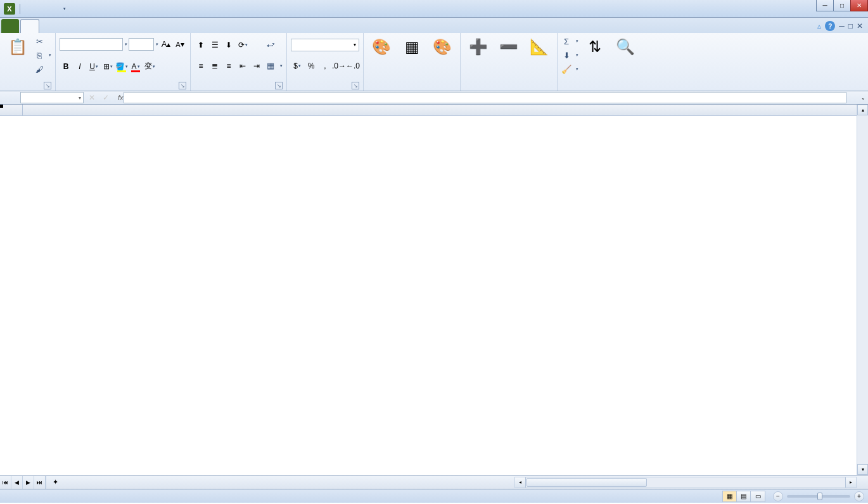 The width and height of the screenshot is (868, 504). What do you see at coordinates (182, 86) in the screenshot?
I see `font-launcher-icon: ↘` at bounding box center [182, 86].